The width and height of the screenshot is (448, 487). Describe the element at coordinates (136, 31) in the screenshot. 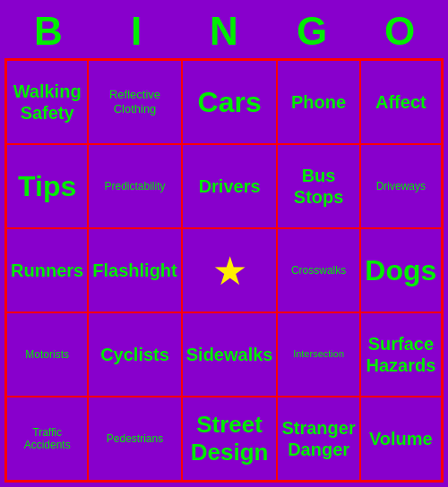

I see `letter-i: I` at that location.